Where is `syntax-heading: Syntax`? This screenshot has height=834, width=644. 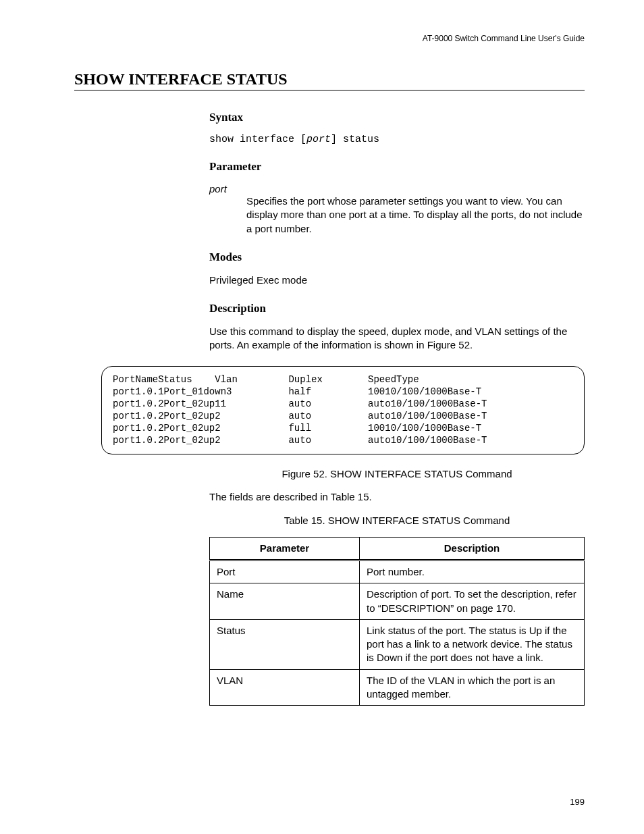
syntax-heading: Syntax is located at coordinates (397, 118).